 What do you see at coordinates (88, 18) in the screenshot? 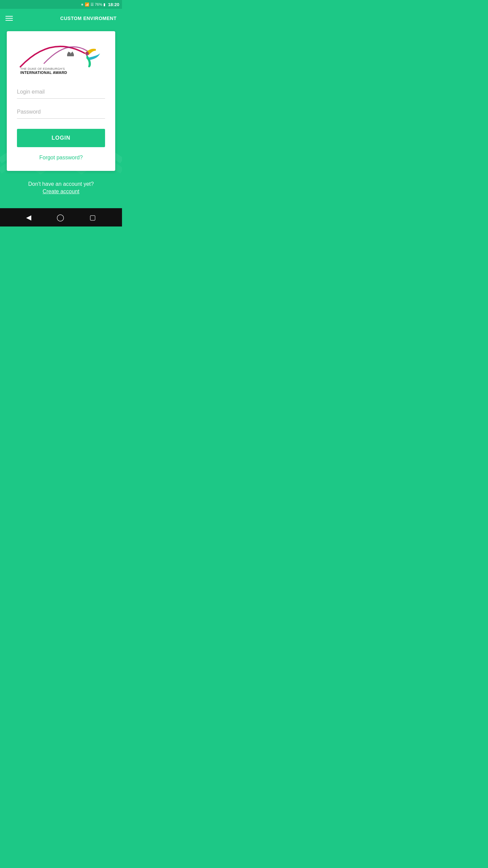
I see `header-title: CUSTOM ENVIROMENT` at bounding box center [88, 18].